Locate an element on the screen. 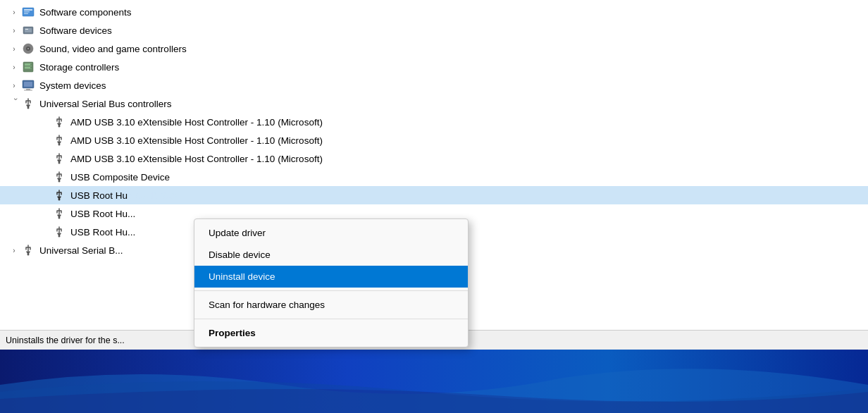 Image resolution: width=868 pixels, height=413 pixels. uninstall-device-label: Uninstall device is located at coordinates (242, 276).